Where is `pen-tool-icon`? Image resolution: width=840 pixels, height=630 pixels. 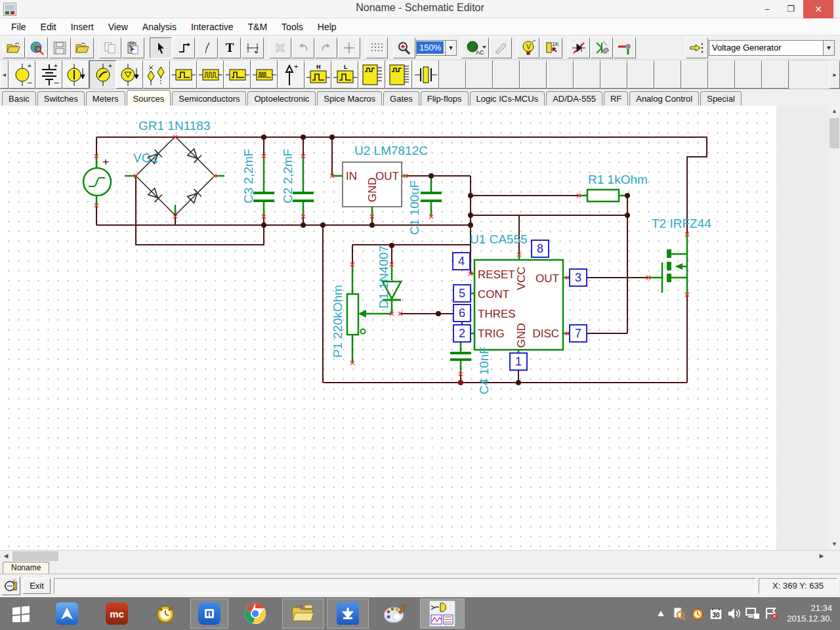
pen-tool-icon is located at coordinates (207, 48).